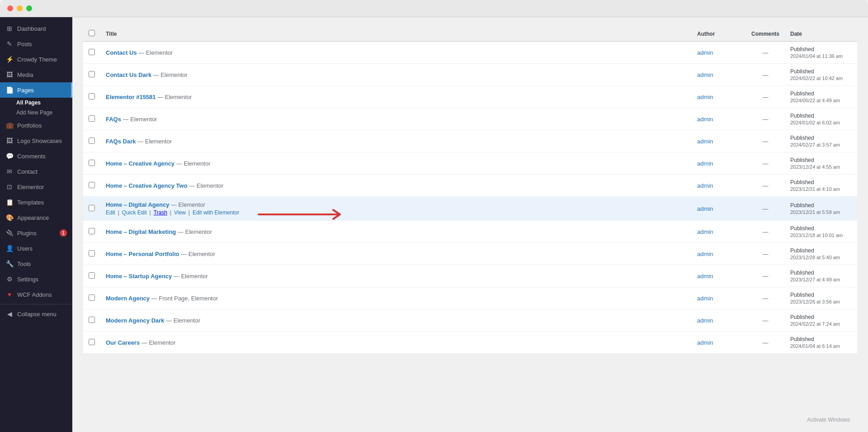 This screenshot has width=868, height=432. What do you see at coordinates (36, 59) in the screenshot?
I see `sidebar-item-crowdy-theme: ⚡ Crowdy Theme` at bounding box center [36, 59].